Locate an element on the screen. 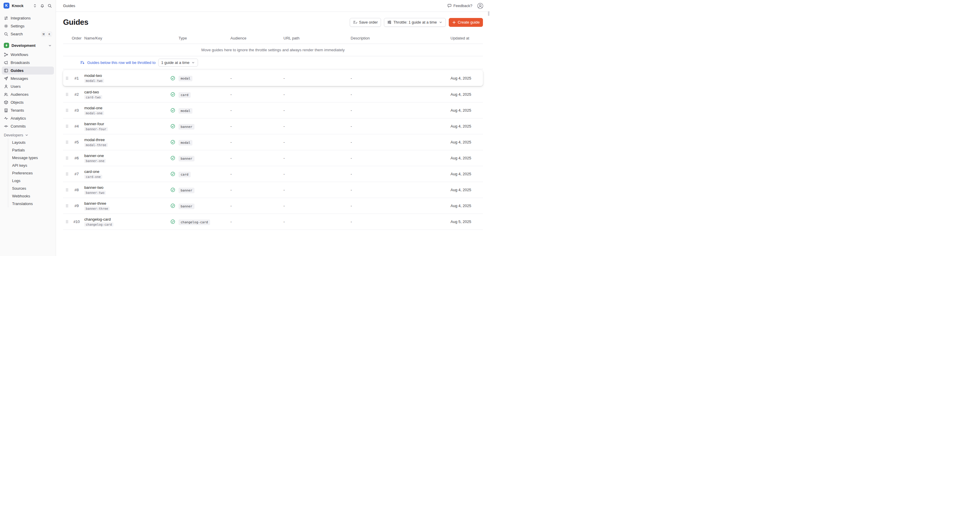 This screenshot has height=512, width=980. developers-section-toggle: Developers is located at coordinates (28, 135).